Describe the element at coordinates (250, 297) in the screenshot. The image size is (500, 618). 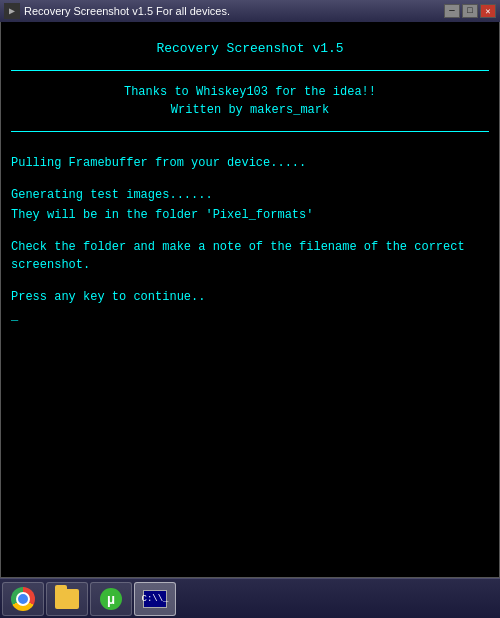
I see `log-line-8: Press any key to continue..` at that location.